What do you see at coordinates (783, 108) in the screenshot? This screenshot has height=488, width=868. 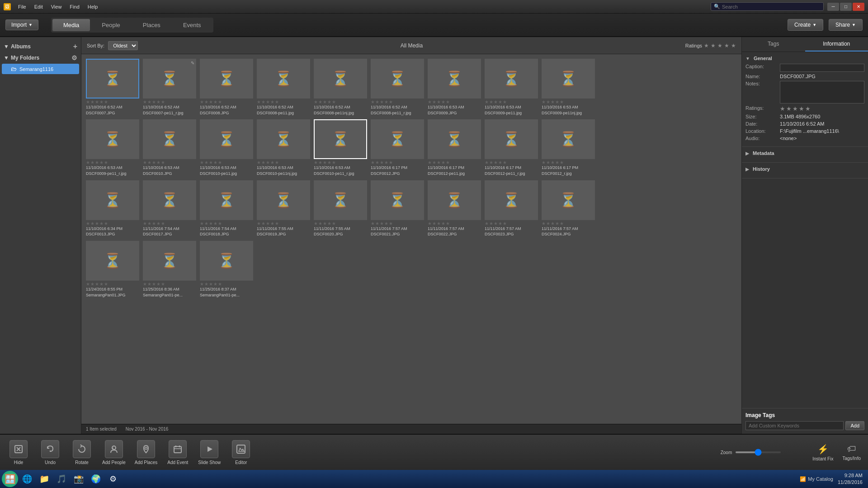 I see `rating-star-1: ★` at bounding box center [783, 108].